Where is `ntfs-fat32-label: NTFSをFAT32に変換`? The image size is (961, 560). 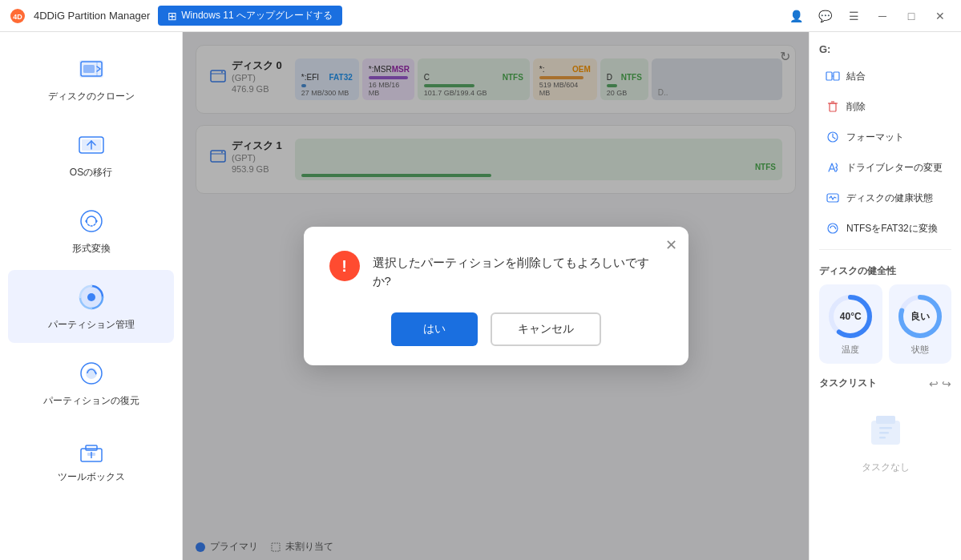
ntfs-fat32-label: NTFSをFAT32に変換 is located at coordinates (892, 229).